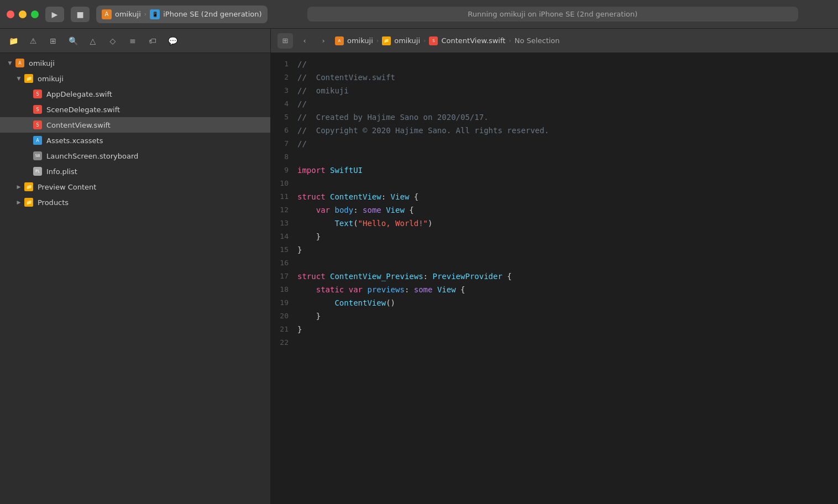  What do you see at coordinates (305, 41) in the screenshot?
I see `nav-back-button: ‹` at bounding box center [305, 41].